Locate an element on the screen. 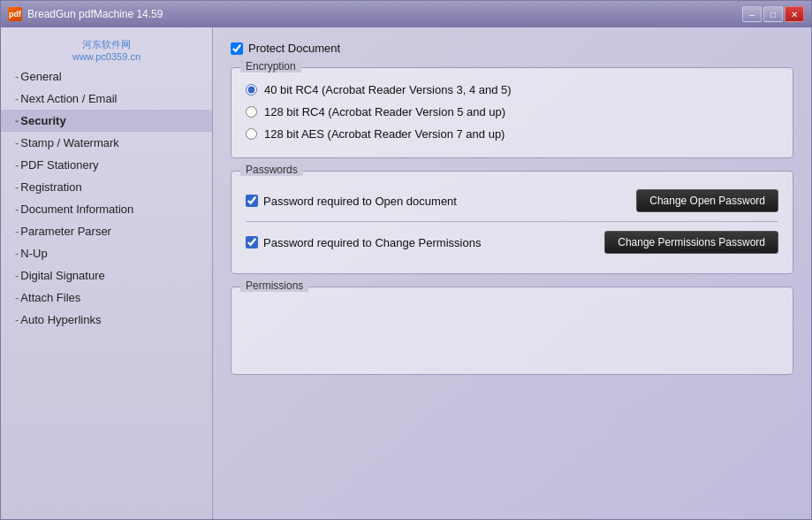 Image resolution: width=812 pixels, height=520 pixels. protect-document-row: Protect Document is located at coordinates (512, 48).